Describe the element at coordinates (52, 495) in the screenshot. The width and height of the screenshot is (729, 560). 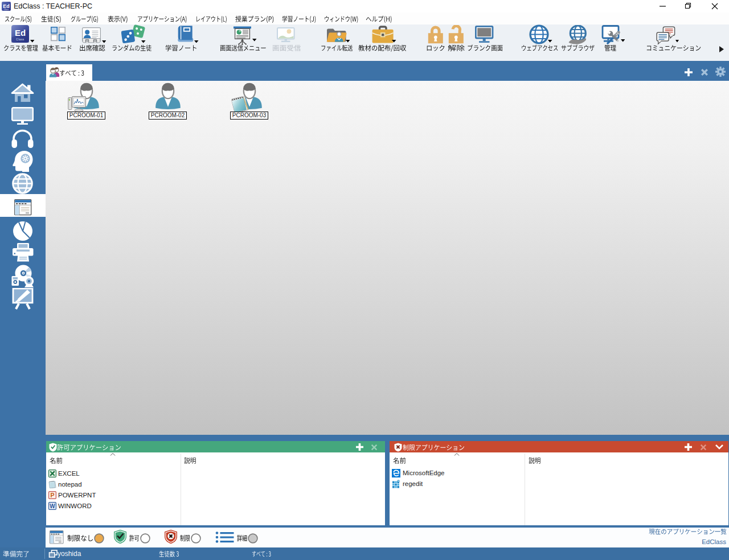
I see `svg-text: P` at that location.